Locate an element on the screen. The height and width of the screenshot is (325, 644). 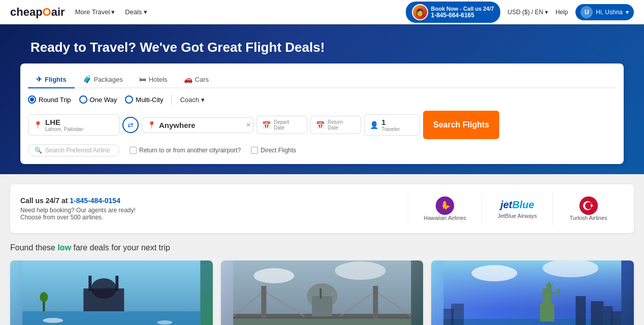
airline-hawaiian: Hawaiian Airlines is located at coordinates (445, 209).